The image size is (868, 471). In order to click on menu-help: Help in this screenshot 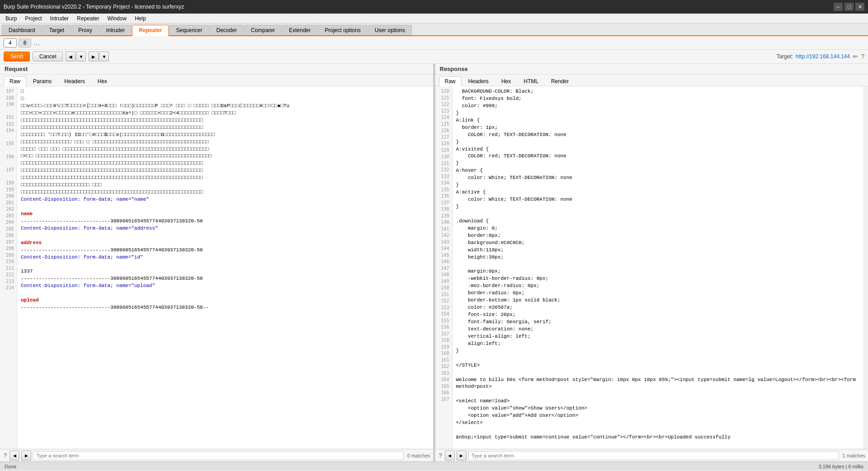, I will do `click(140, 19)`.